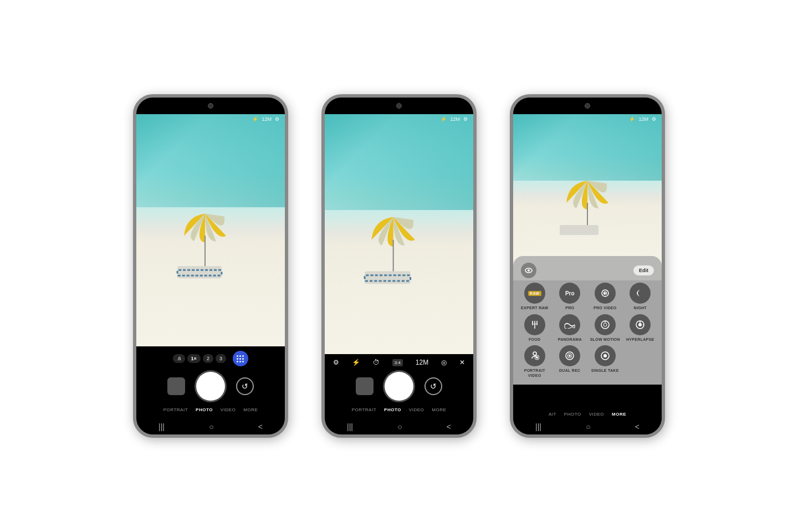  What do you see at coordinates (399, 386) in the screenshot?
I see `shutter-row-2: ↺` at bounding box center [399, 386].